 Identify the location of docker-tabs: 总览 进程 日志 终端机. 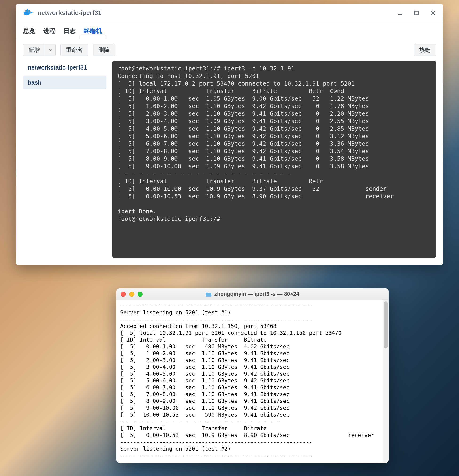
(230, 31).